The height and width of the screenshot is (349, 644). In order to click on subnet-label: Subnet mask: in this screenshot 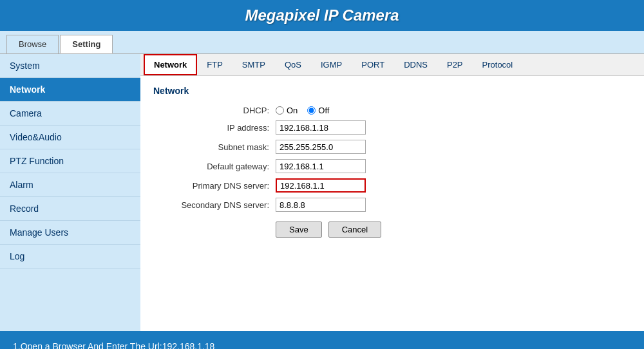, I will do `click(221, 147)`.